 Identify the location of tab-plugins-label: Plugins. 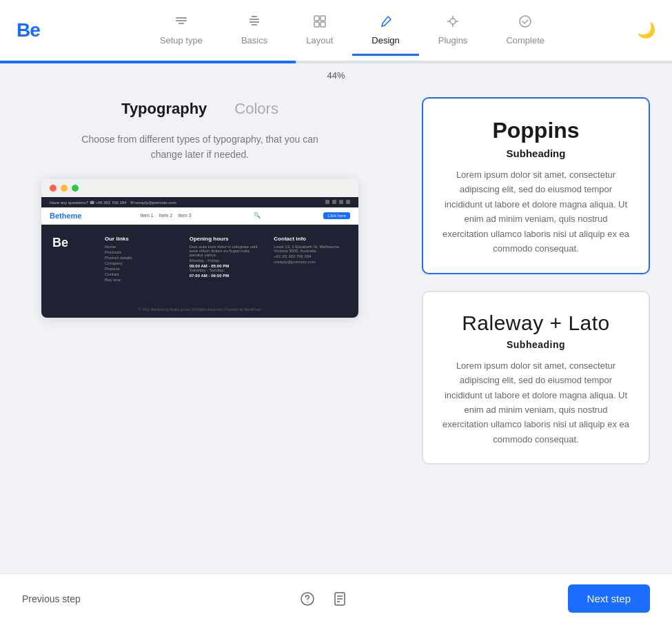
(454, 40).